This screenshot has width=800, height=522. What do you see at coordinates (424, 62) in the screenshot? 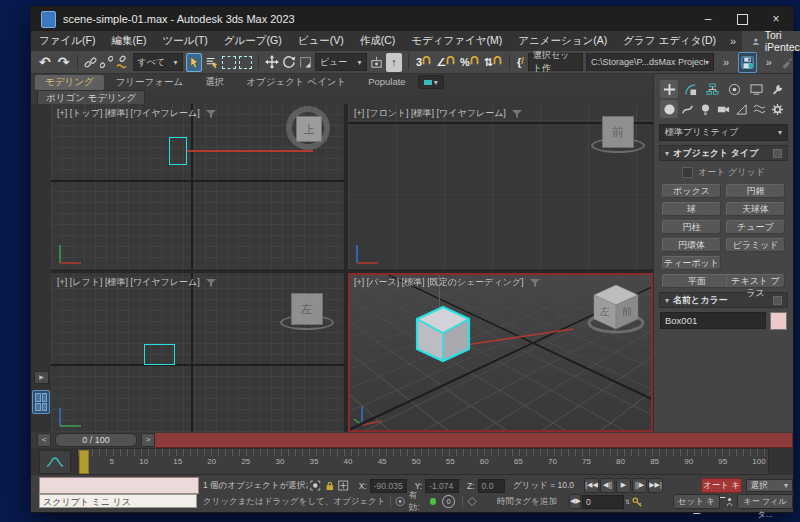
I see `snap-toggle-3d-icon: 3` at bounding box center [424, 62].